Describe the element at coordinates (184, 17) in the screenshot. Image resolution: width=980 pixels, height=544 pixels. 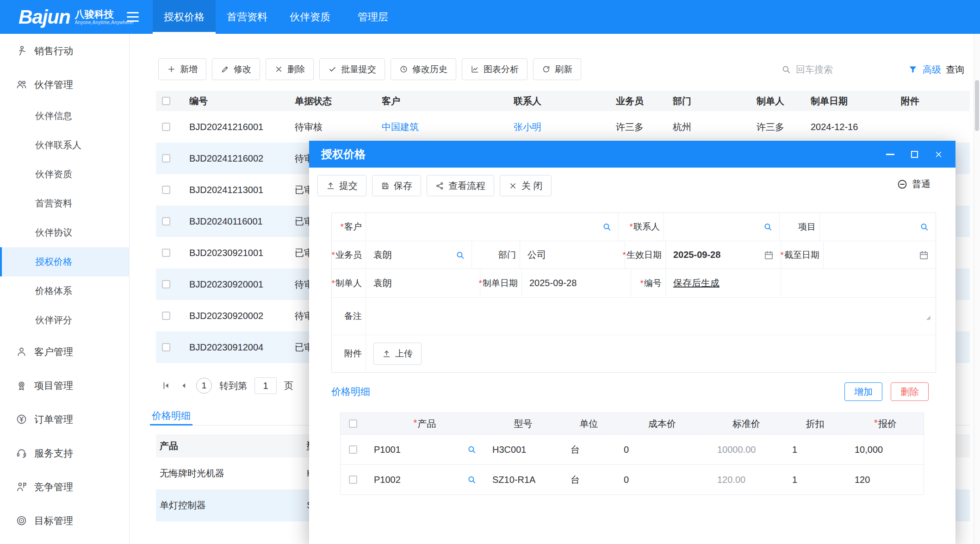
I see `tab-authorized-price: 授权价格` at that location.